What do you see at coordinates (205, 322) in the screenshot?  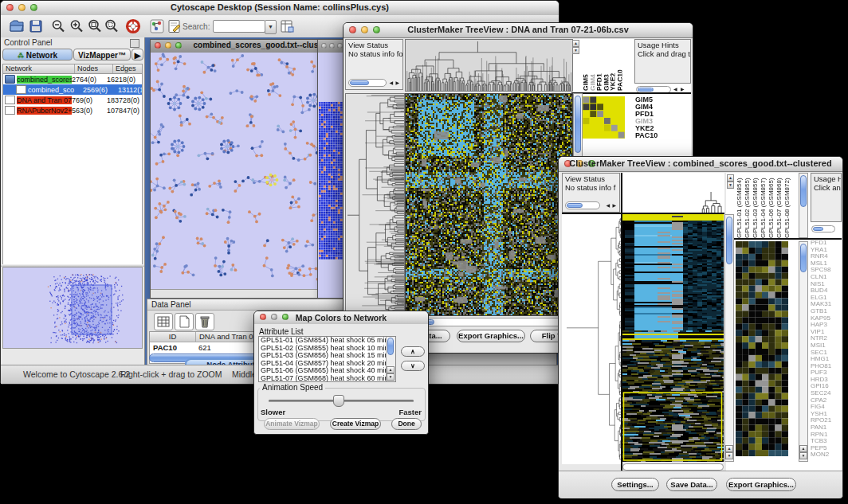 I see `delete-attribute-trash-icon` at bounding box center [205, 322].